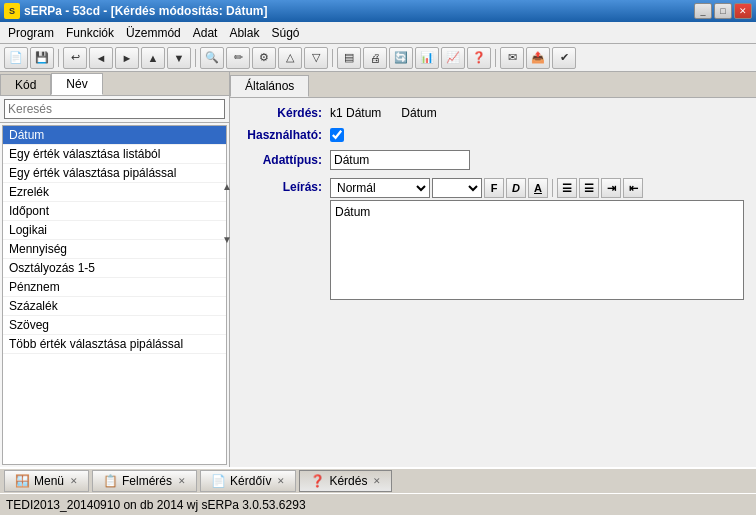 The height and width of the screenshot is (515, 756). Describe the element at coordinates (227, 240) in the screenshot. I see `scroll-down-arrow: ▼` at that location.